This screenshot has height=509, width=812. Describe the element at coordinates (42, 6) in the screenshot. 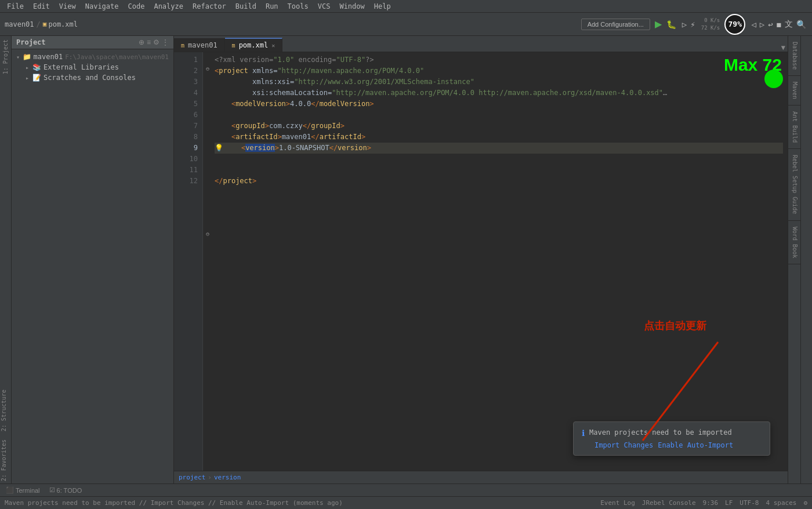

I see `menu-item: Edit` at that location.